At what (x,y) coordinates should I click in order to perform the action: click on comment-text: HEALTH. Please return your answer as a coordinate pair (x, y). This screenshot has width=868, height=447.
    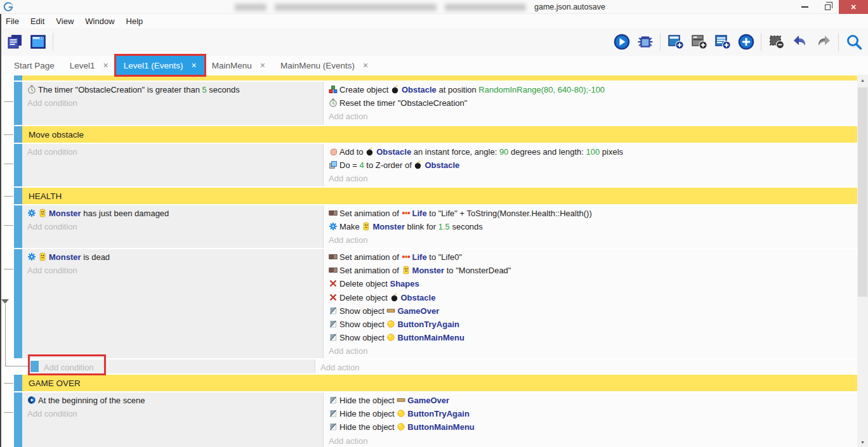
    Looking at the image, I should click on (440, 196).